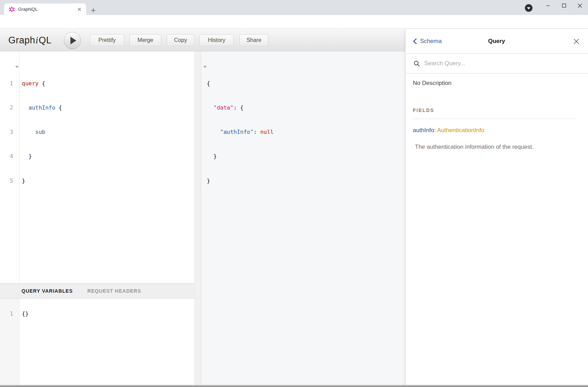 The height and width of the screenshot is (387, 588). Describe the element at coordinates (497, 64) in the screenshot. I see `doc-search-bar` at that location.